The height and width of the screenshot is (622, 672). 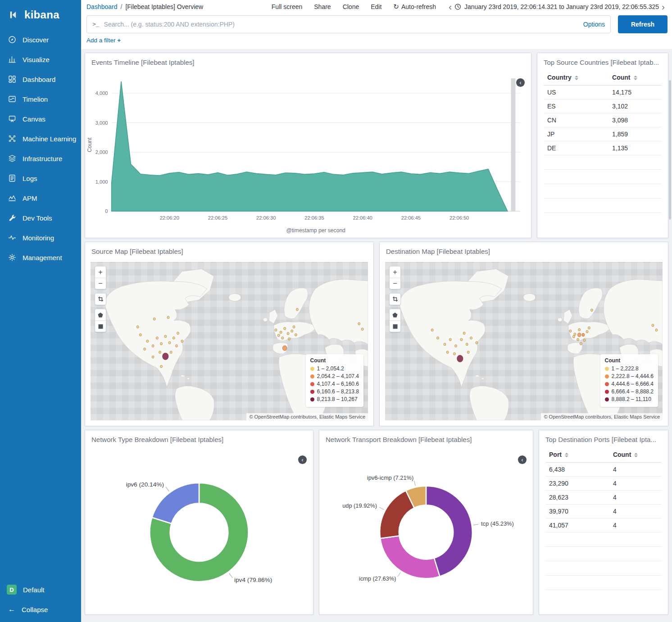 What do you see at coordinates (450, 6) in the screenshot?
I see `time-back-button: ‹` at bounding box center [450, 6].